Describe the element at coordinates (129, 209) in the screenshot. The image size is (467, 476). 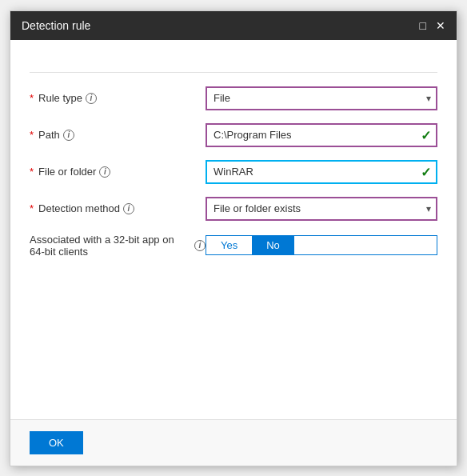
I see `detection-method-info-icon: i` at that location.